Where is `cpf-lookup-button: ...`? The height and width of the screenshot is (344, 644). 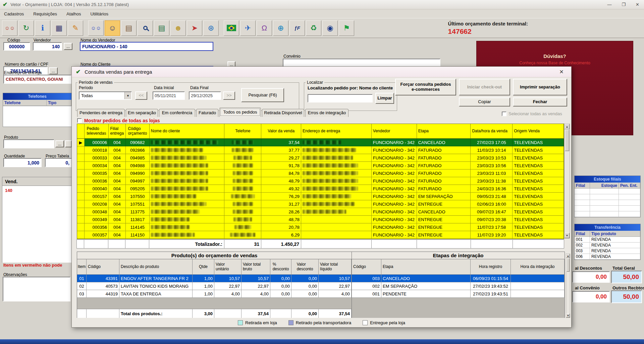 cpf-lookup-button: ... is located at coordinates (53, 71).